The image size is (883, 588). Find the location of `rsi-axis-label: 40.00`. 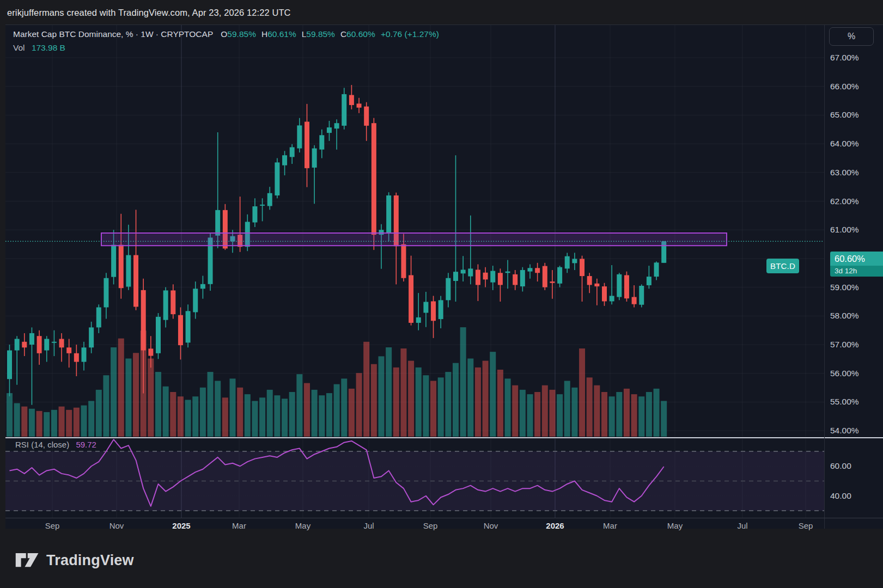

rsi-axis-label: 40.00 is located at coordinates (841, 496).